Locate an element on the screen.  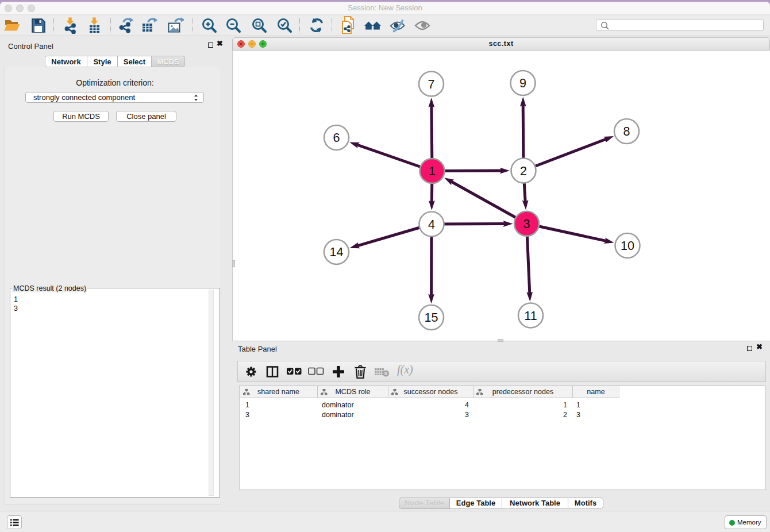
svg-text: 4 is located at coordinates (432, 225).